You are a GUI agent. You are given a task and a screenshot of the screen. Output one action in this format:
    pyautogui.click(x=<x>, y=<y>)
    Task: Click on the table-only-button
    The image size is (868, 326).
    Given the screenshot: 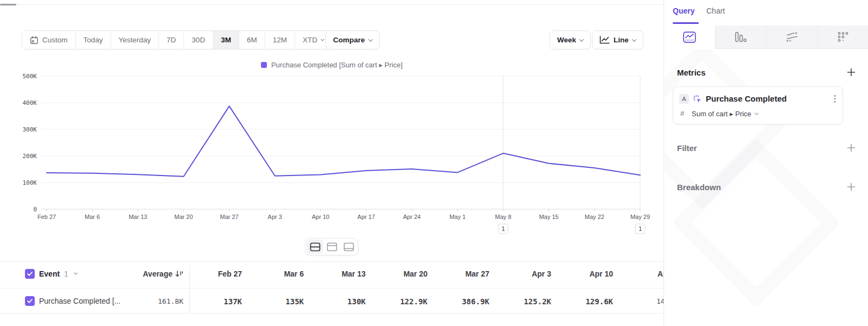 What is the action you would take?
    pyautogui.click(x=348, y=247)
    